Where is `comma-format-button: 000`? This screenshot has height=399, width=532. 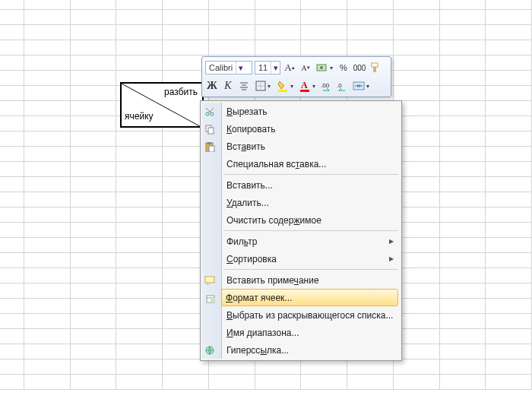 comma-format-button: 000 is located at coordinates (359, 68).